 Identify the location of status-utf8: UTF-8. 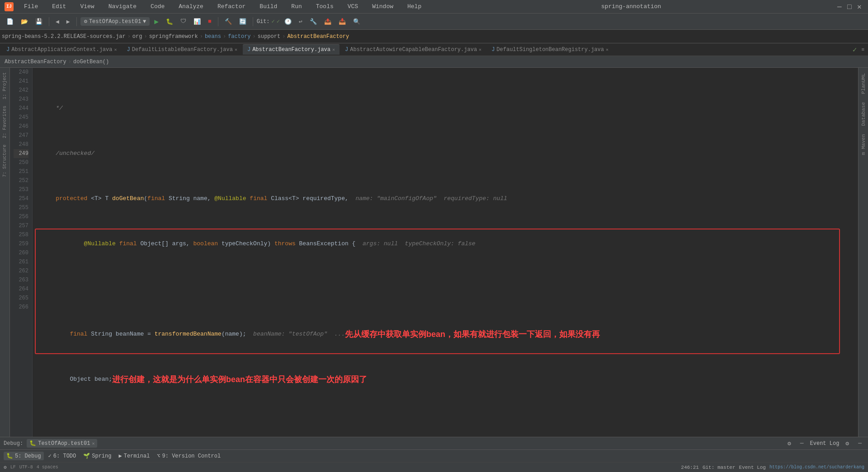
(26, 467).